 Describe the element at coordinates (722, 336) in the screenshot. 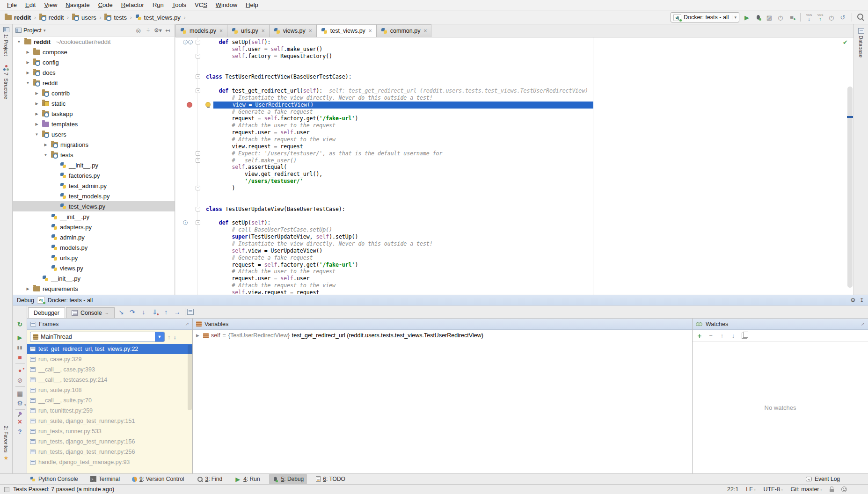

I see `move-up-icon` at that location.